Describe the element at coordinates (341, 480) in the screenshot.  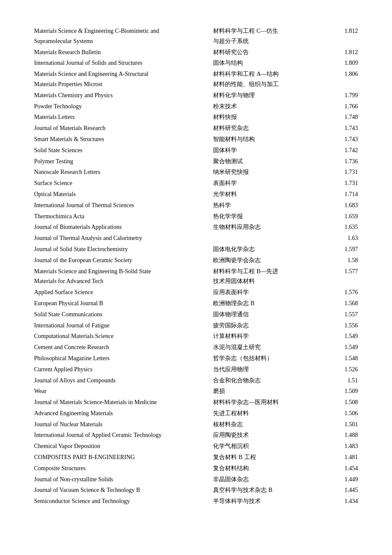
I see `journal-impact-factor: 1.449` at that location.